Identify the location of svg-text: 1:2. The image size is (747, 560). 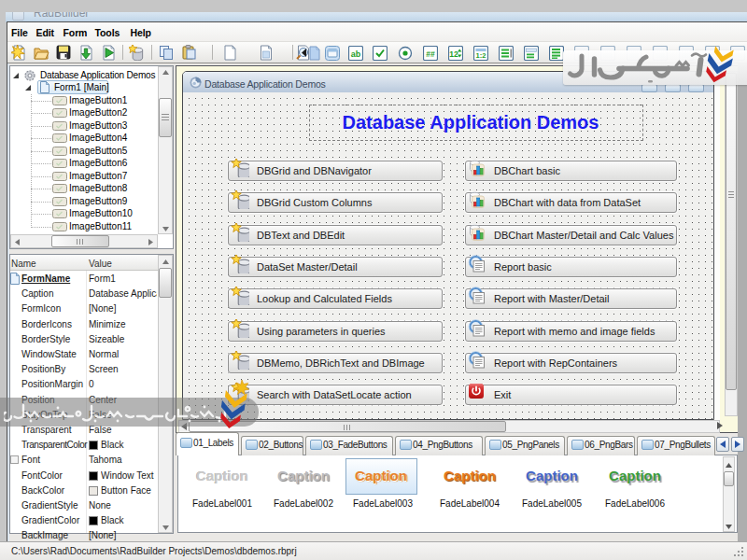
(482, 56).